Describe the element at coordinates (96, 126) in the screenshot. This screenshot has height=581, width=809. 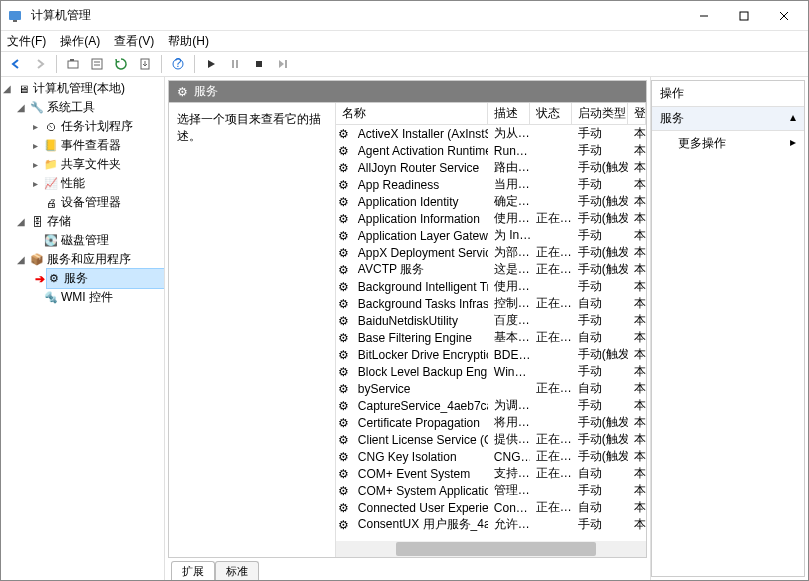
I see `tree-task-scheduler: ▸⏲任务计划程序` at that location.